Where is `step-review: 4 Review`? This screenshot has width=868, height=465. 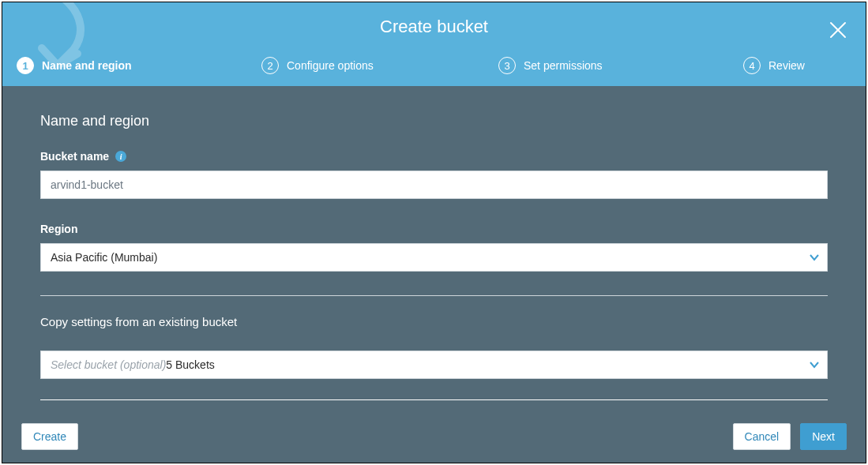
step-review: 4 Review is located at coordinates (774, 66).